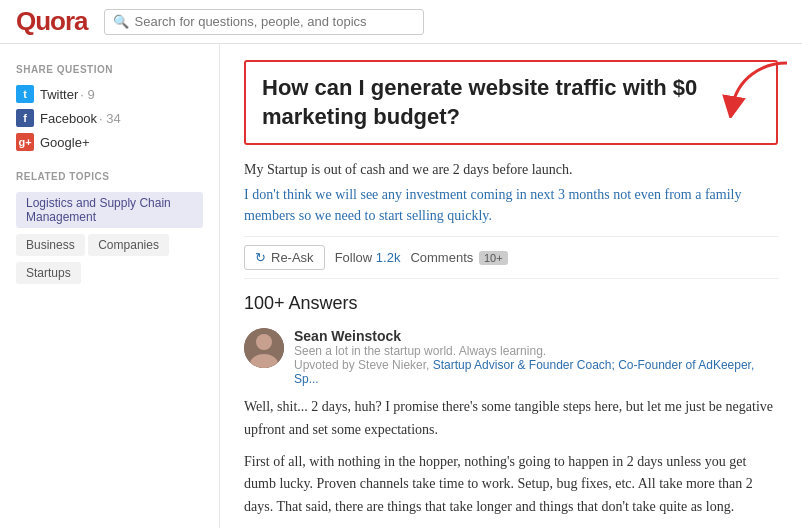  Describe the element at coordinates (110, 94) in the screenshot. I see `share-twitter: t Twitter · 9` at that location.